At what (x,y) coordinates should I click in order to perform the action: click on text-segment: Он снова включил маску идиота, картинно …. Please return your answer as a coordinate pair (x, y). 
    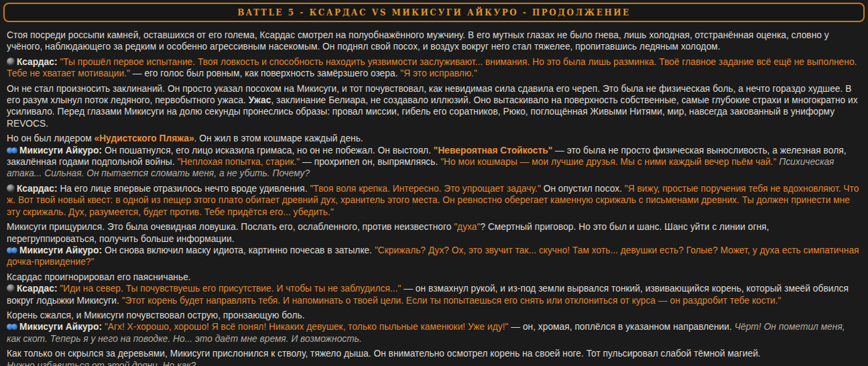
    Looking at the image, I should click on (240, 251).